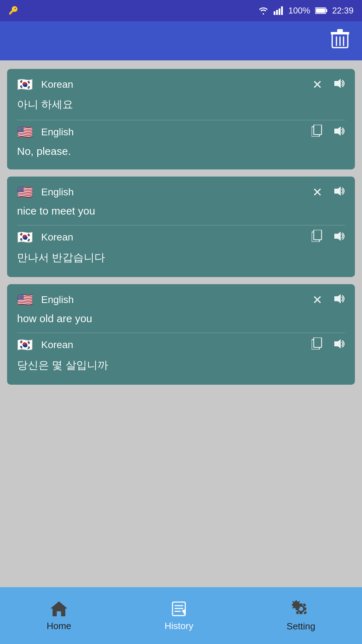  What do you see at coordinates (13, 11) in the screenshot?
I see `key-icon: 🔑` at bounding box center [13, 11].